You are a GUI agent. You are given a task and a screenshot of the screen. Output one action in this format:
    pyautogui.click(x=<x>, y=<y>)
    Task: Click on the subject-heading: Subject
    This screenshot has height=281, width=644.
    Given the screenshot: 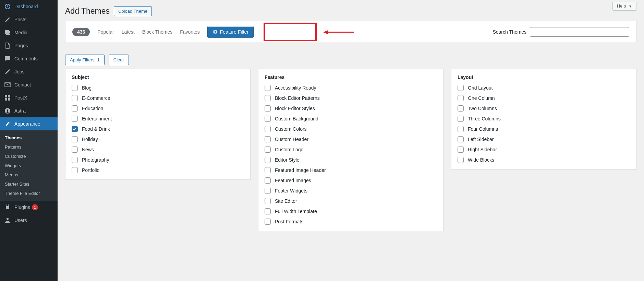 What is the action you would take?
    pyautogui.click(x=158, y=77)
    